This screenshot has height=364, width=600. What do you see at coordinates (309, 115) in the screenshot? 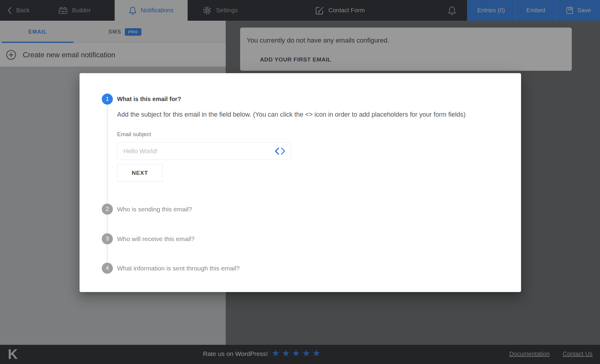
I see `step-1-description: Add the subject for this email in the fi…` at bounding box center [309, 115].